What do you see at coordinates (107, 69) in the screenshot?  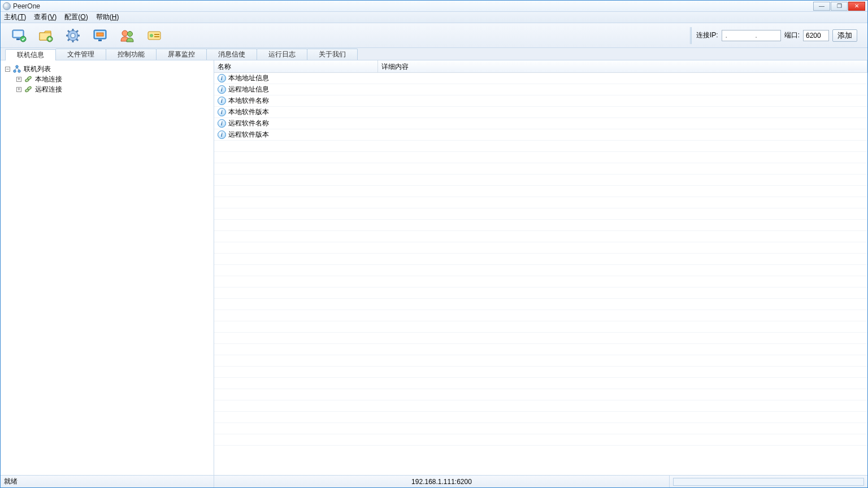 I see `tree-root: − 联机列表` at bounding box center [107, 69].